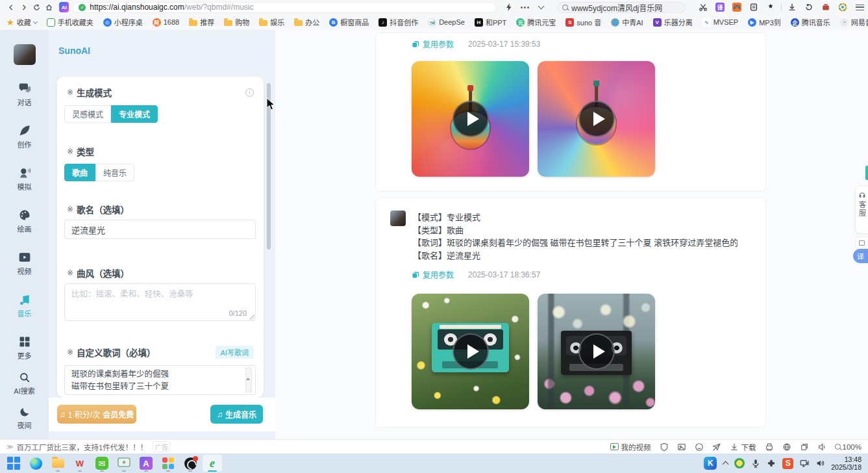  Describe the element at coordinates (703, 7) in the screenshot. I see `scissors-icon` at that location.